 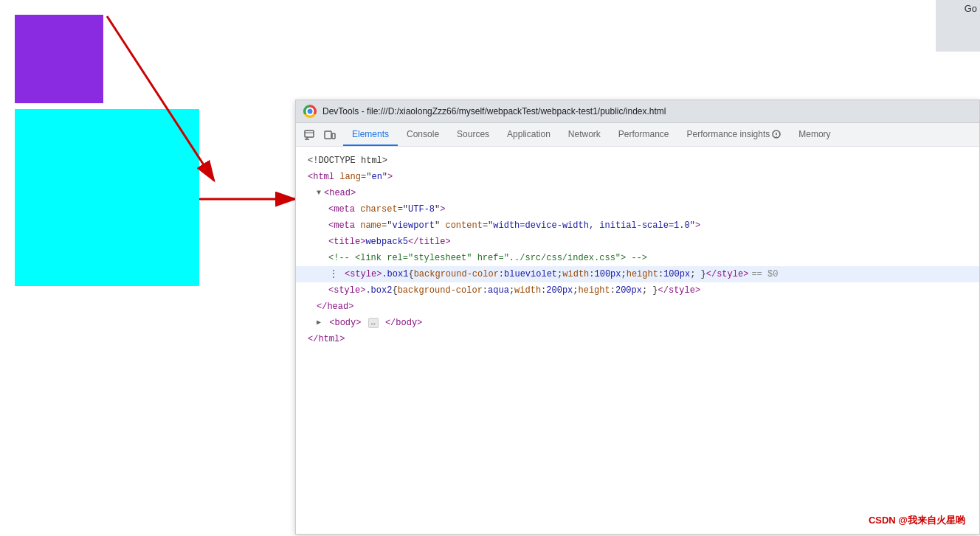 What do you see at coordinates (638, 193) in the screenshot?
I see `html-line-head: ▼ <head>` at bounding box center [638, 193].